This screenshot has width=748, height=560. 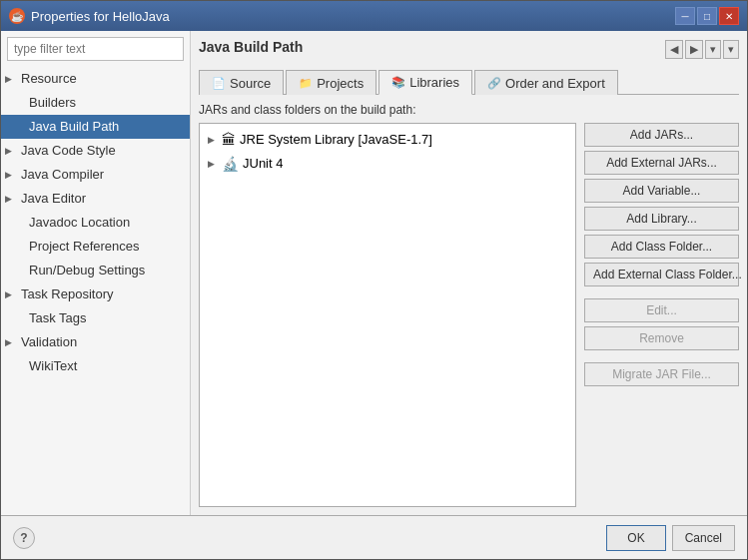 What do you see at coordinates (52, 103) in the screenshot?
I see `sidebar-item-label: Builders` at bounding box center [52, 103].